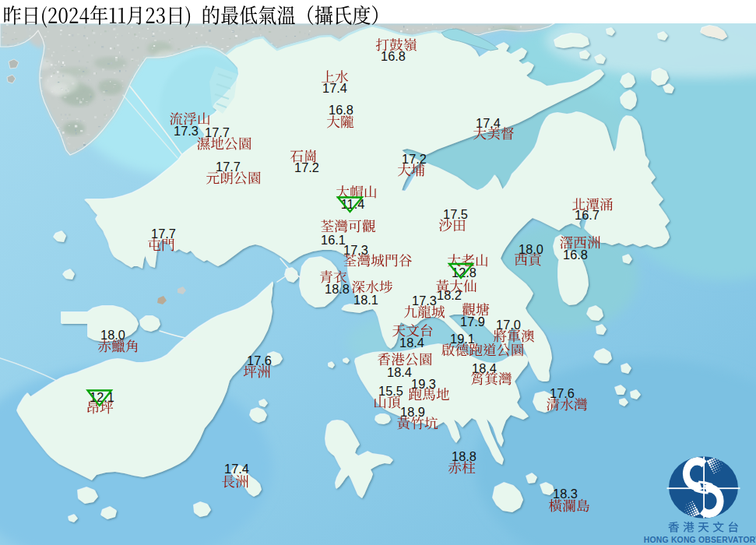  What do you see at coordinates (565, 494) in the screenshot?
I see `svg-text: 18.3` at bounding box center [565, 494].